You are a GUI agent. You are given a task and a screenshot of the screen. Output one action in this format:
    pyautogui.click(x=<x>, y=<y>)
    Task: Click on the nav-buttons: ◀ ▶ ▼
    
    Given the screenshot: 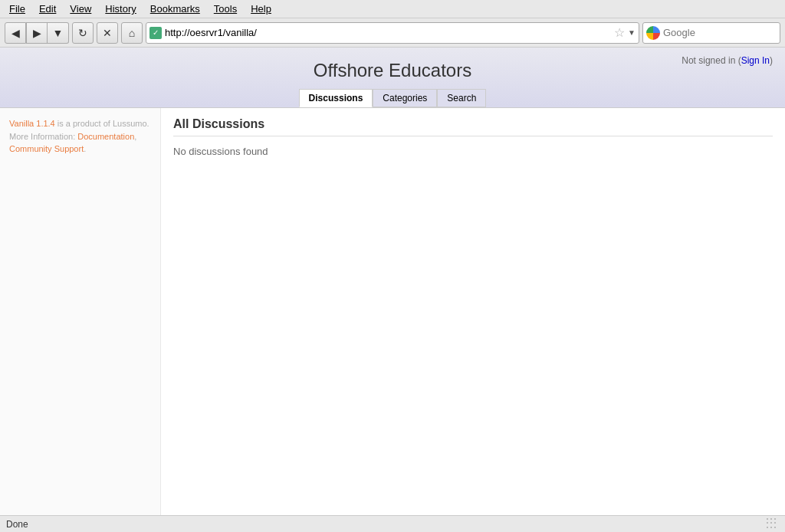 What is the action you would take?
    pyautogui.click(x=37, y=33)
    